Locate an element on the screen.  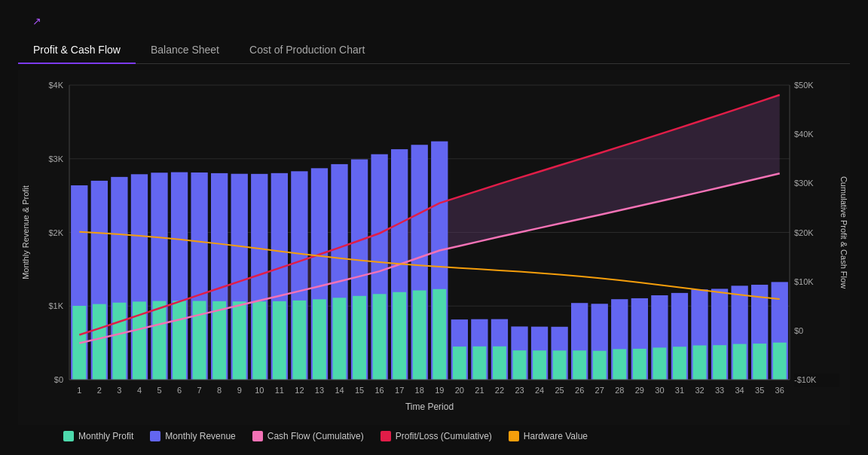
legend-color-monthly-revenue is located at coordinates (155, 436).